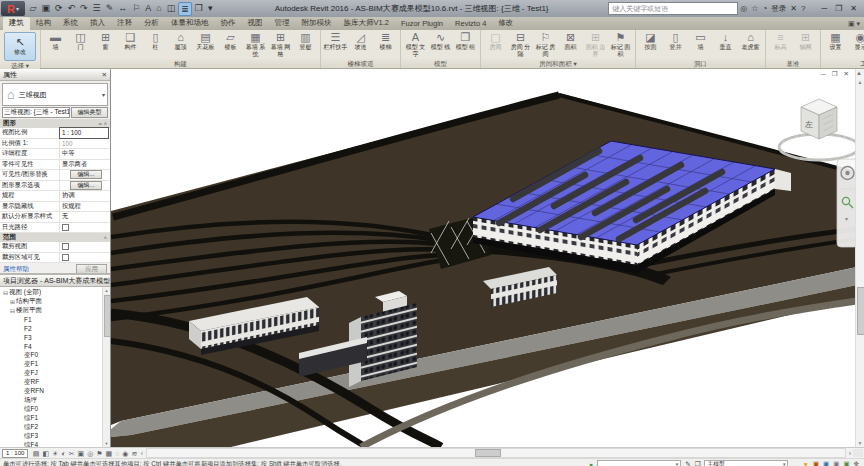 The image size is (864, 466). I want to click on scroll-down-icon: ▼, so click(106, 444).